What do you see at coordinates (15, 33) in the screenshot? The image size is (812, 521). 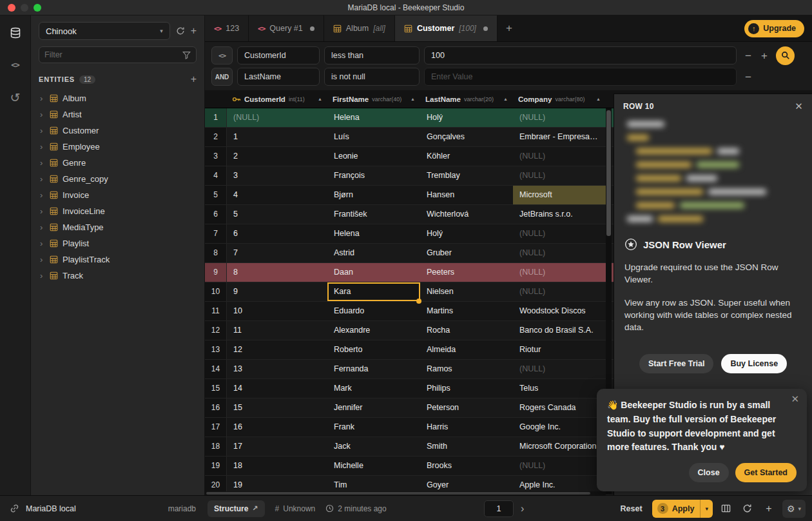 I see `tables-nav-button` at bounding box center [15, 33].